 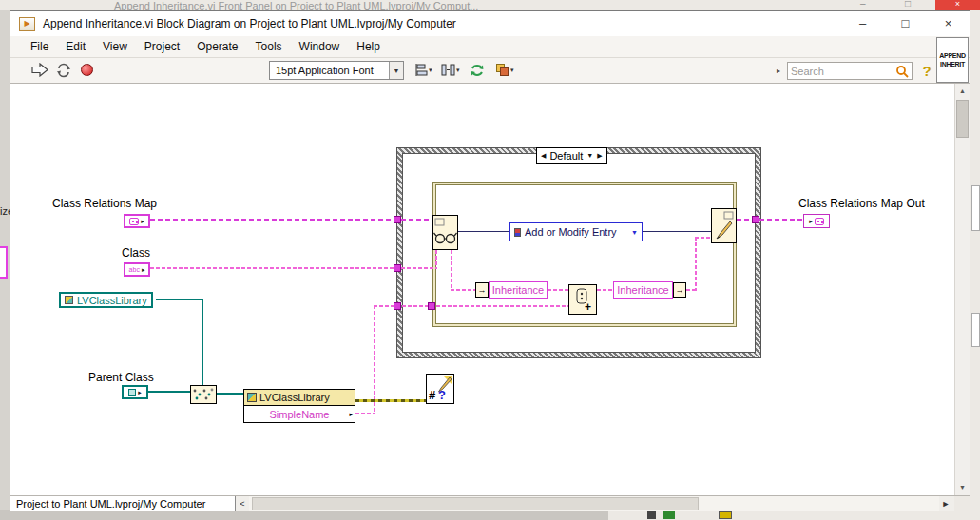 What do you see at coordinates (975, 260) in the screenshot?
I see `right-fragment-panel` at bounding box center [975, 260].